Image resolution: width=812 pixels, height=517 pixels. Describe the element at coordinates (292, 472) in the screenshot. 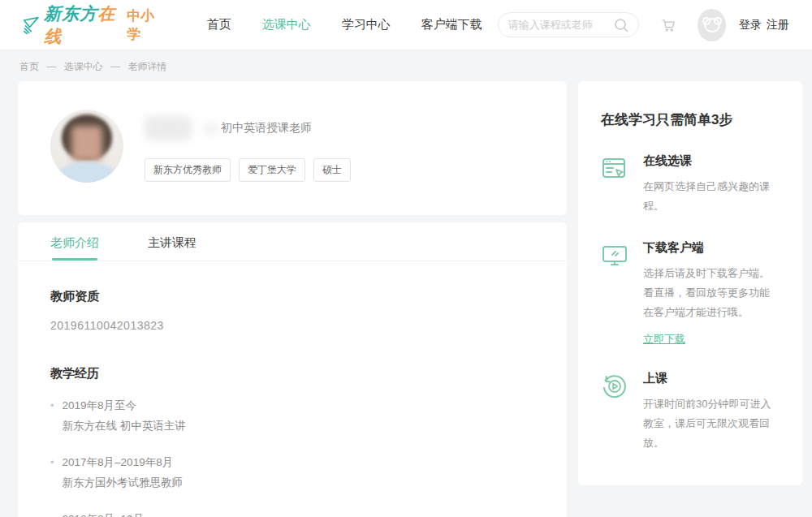

I see `experience-item: • 2017年8月–2019年8月 新东方国外考试雅思教师` at that location.